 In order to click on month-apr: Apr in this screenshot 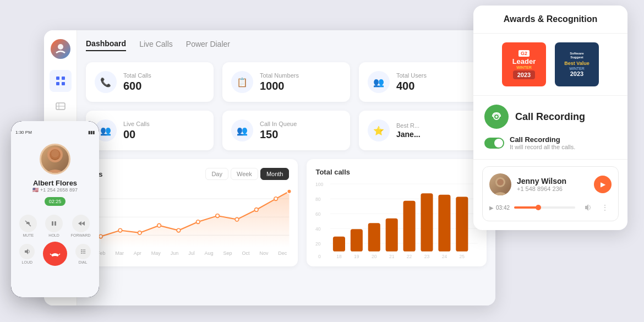, I will do `click(138, 253)`.